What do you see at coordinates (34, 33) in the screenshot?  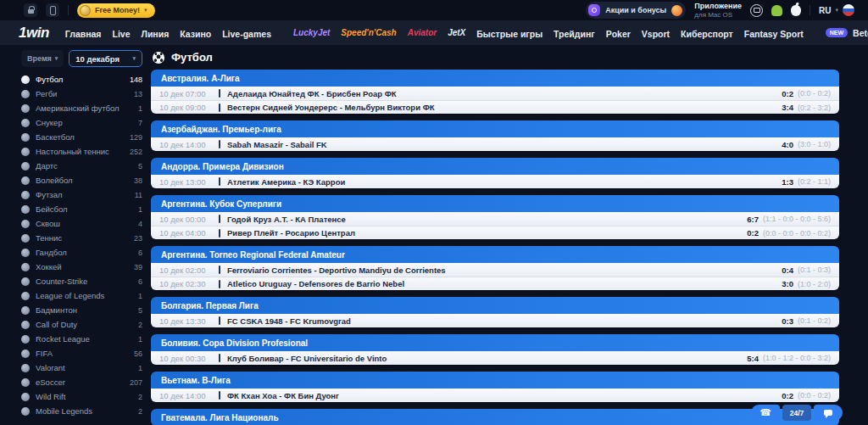 I see `1win-logo: 1win` at bounding box center [34, 33].